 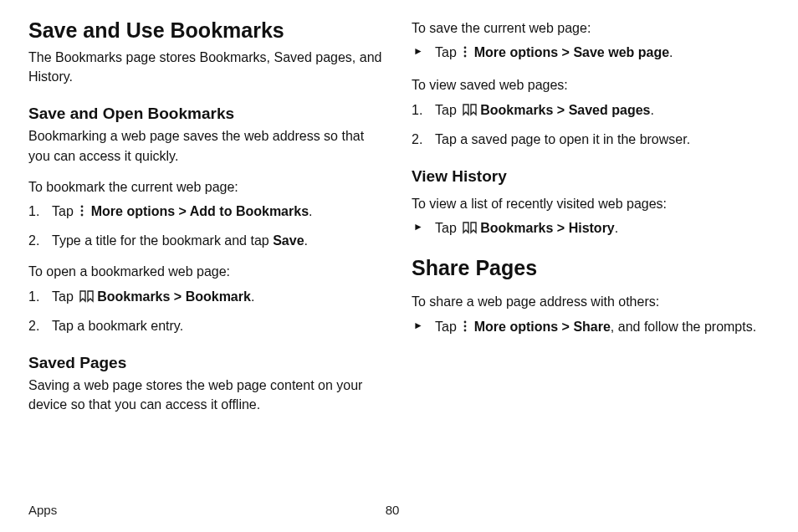 What do you see at coordinates (207, 326) in the screenshot?
I see `step-item: 2. Tap a bookmark entry.` at bounding box center [207, 326].